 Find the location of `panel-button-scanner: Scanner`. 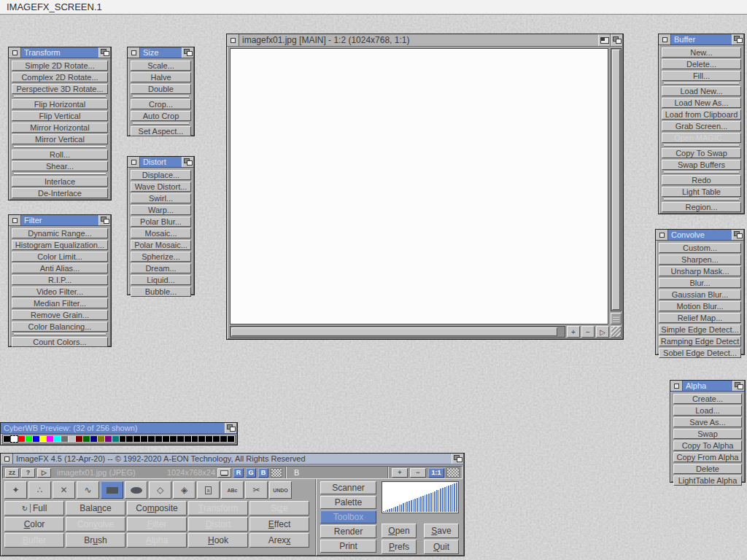

panel-button-scanner: Scanner is located at coordinates (349, 488).